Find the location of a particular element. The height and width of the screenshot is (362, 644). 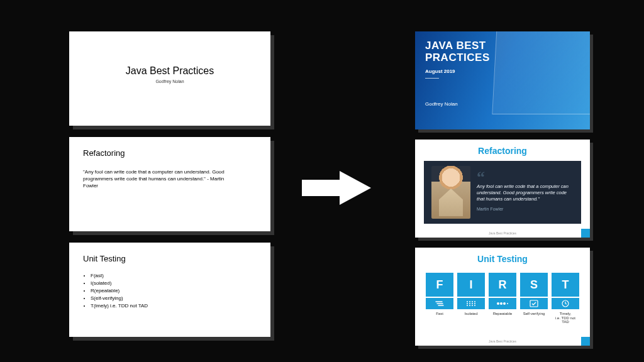

slide-quote: "Any fool can write code that a computer… is located at coordinates (155, 179).